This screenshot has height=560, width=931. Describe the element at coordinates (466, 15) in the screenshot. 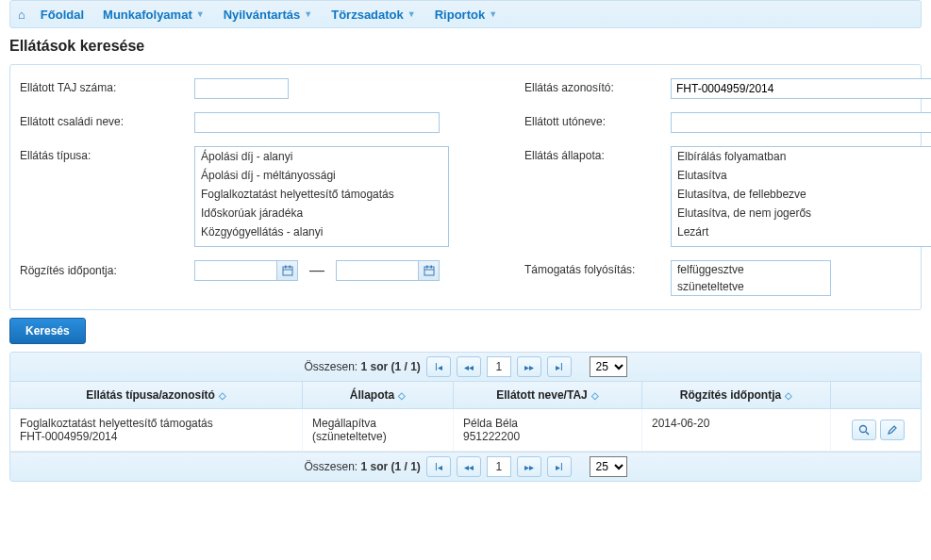

I see `nav-reports: Riportok ▼` at that location.